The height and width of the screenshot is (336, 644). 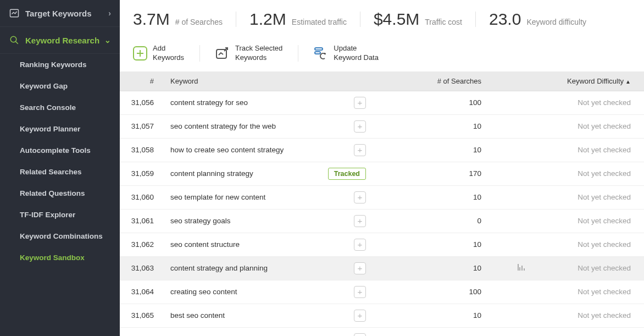 I want to click on table-row: 31,061seo strategy goals+0Not yet checke…, so click(x=382, y=221).